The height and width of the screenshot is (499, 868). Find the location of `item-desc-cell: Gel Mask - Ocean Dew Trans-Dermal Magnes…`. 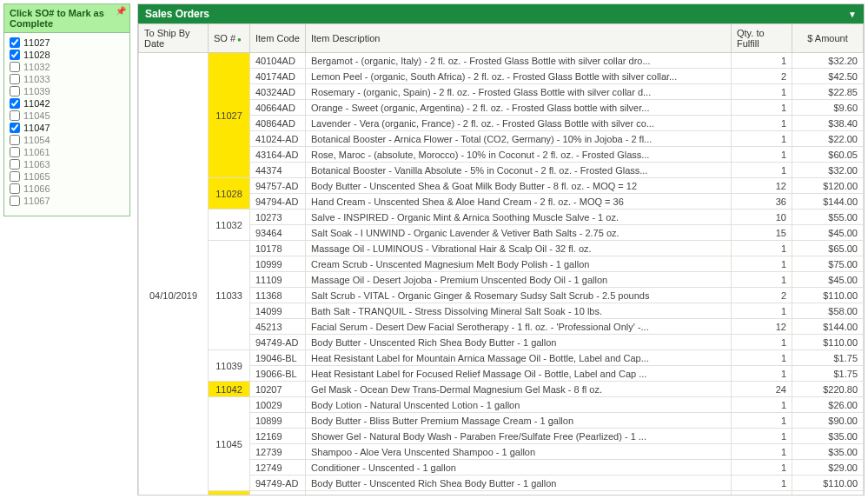

item-desc-cell: Gel Mask - Ocean Dew Trans-Dermal Magnes… is located at coordinates (519, 389).